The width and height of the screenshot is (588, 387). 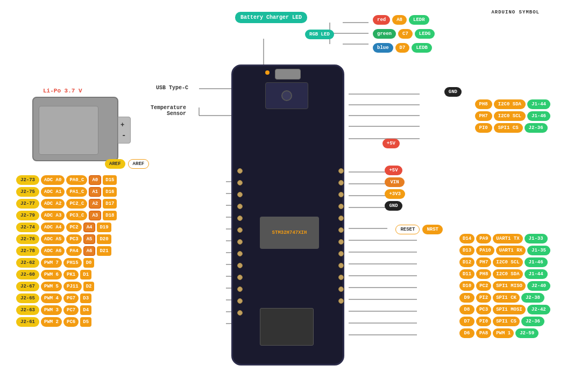 What do you see at coordinates (89, 251) in the screenshot?
I see `lp6-an: A6` at bounding box center [89, 251].